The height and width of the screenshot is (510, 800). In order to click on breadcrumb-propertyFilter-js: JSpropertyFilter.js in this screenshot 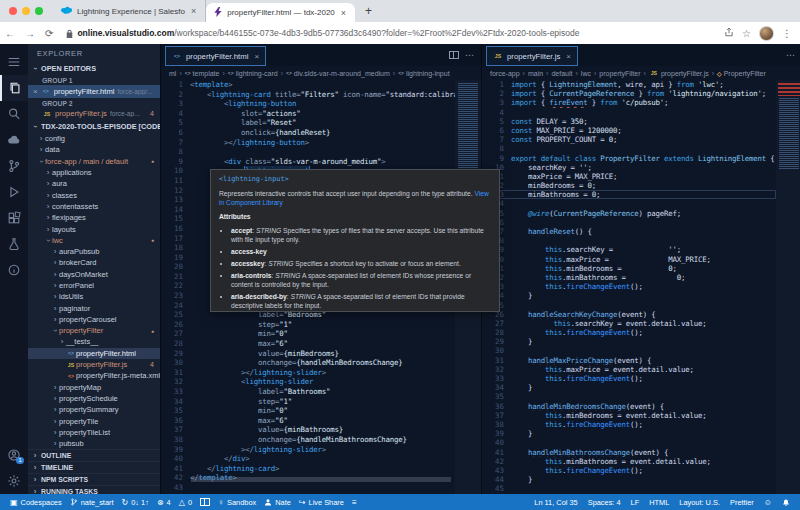, I will do `click(679, 74)`.